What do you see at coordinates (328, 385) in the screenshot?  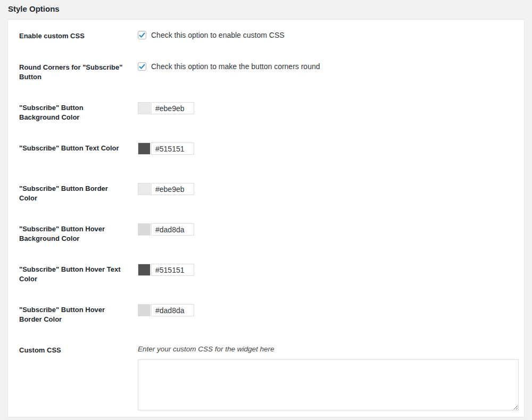 I see `custom-css-textarea` at bounding box center [328, 385].